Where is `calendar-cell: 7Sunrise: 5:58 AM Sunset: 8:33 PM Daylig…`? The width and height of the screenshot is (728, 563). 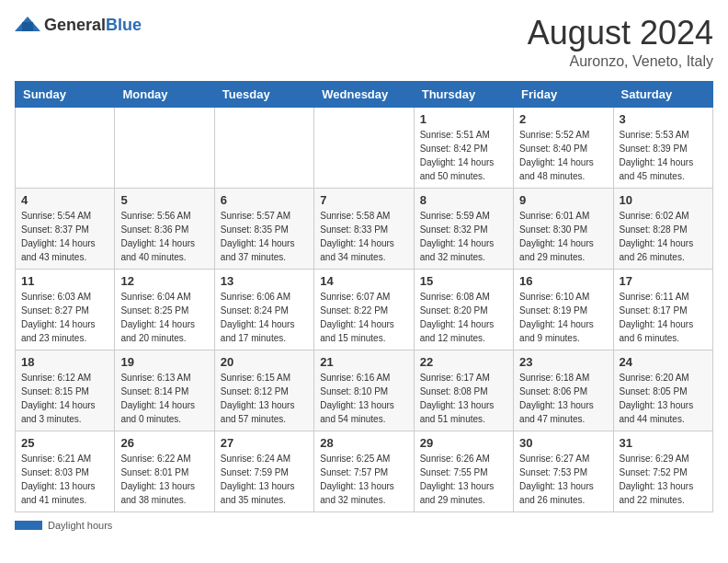 calendar-cell: 7Sunrise: 5:58 AM Sunset: 8:33 PM Daylig… is located at coordinates (364, 228).